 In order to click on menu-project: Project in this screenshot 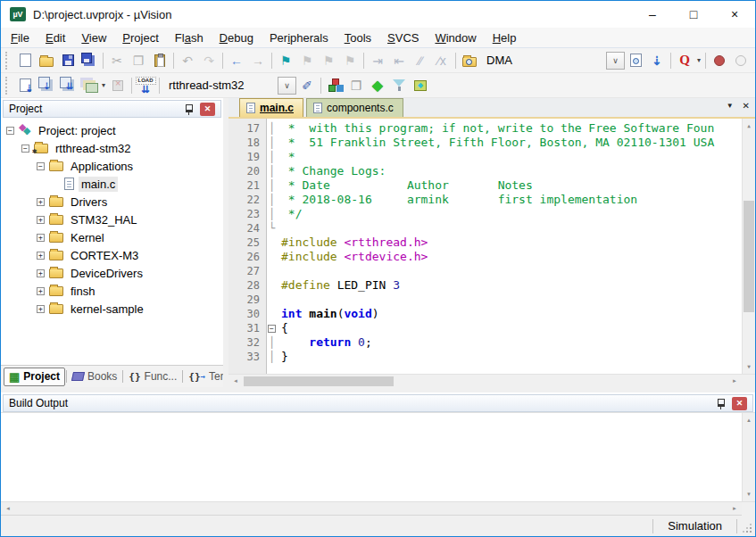, I will do `click(140, 37)`.